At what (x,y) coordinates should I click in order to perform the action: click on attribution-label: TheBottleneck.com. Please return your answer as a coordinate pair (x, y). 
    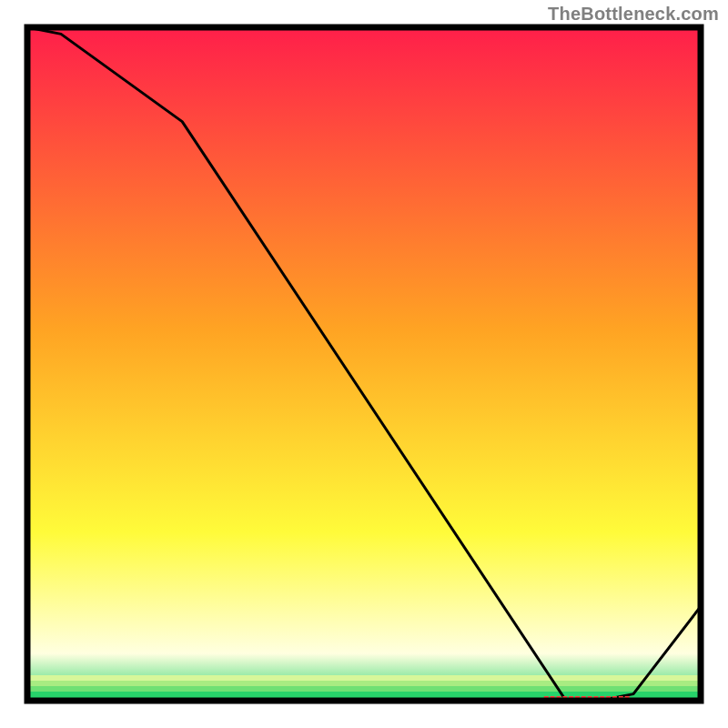
    Looking at the image, I should click on (633, 15).